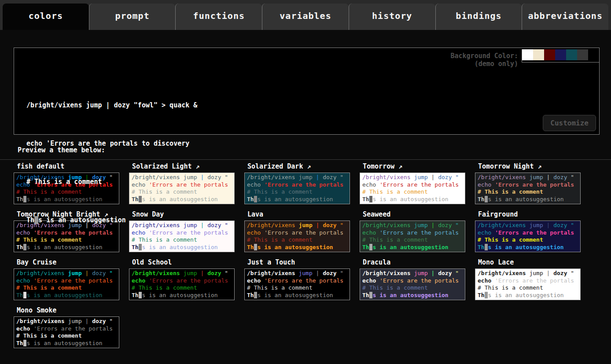 This screenshot has width=611, height=364. What do you see at coordinates (417, 183) in the screenshot?
I see `theme-tile: Tomorrow ↗/bright/vixens jump | dozy "ec…` at bounding box center [417, 183].